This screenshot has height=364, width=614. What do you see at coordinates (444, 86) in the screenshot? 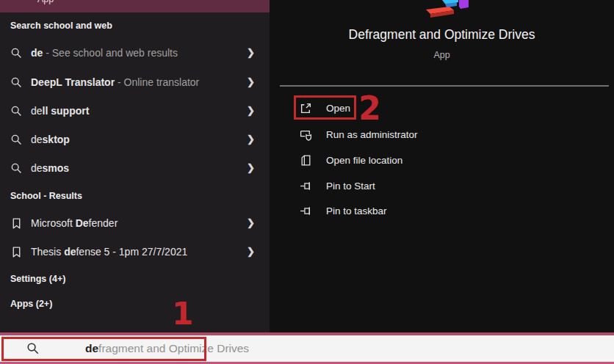
I see `divider` at bounding box center [444, 86].